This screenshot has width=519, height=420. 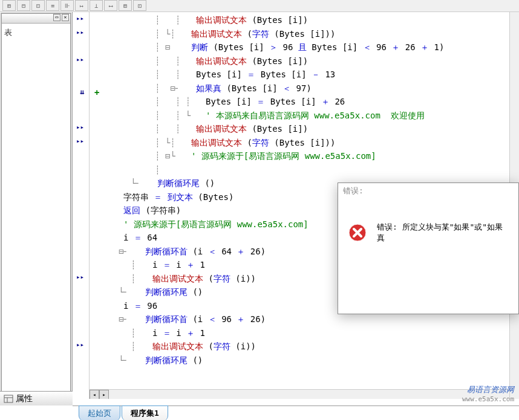 I want to click on code-line, so click(x=299, y=373).